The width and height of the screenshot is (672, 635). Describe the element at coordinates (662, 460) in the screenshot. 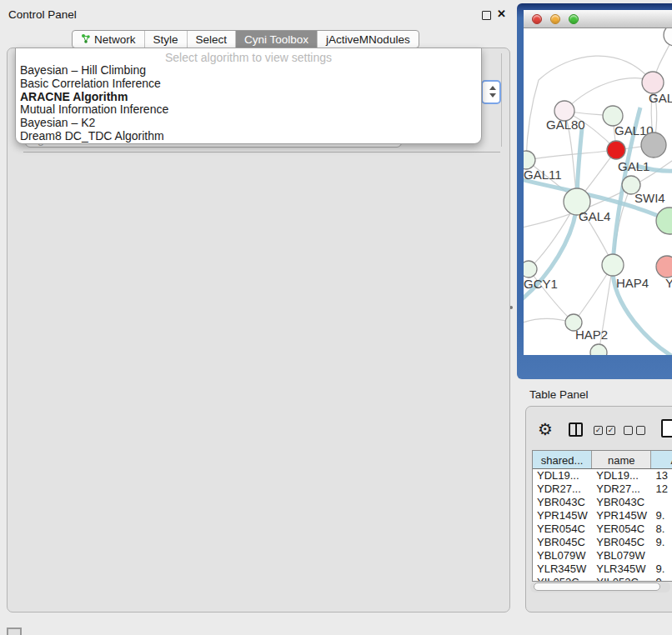

I see `column-header-A: A` at that location.